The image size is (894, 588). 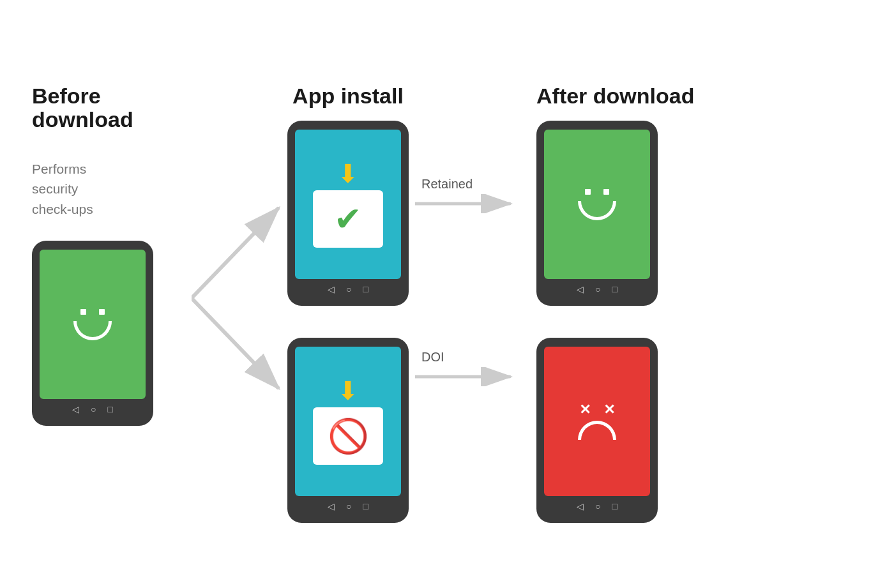 What do you see at coordinates (331, 506) in the screenshot?
I see `nav-back-ib: ◁` at bounding box center [331, 506].